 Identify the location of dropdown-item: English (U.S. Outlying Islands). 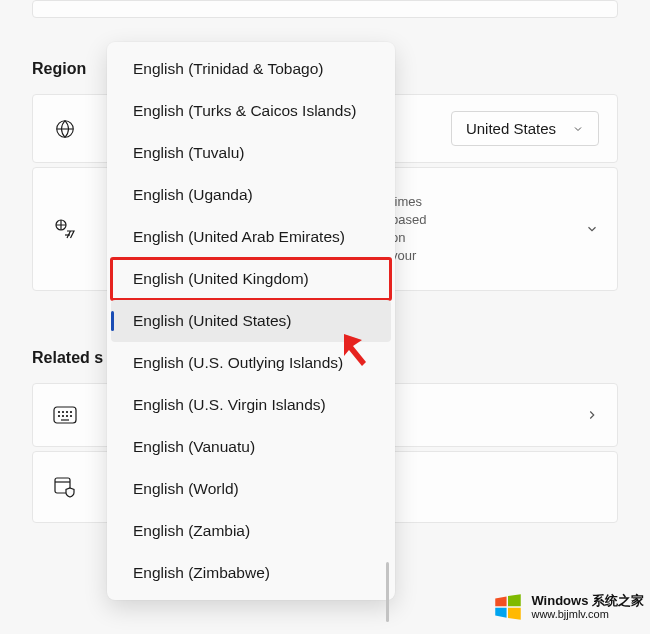
(251, 363).